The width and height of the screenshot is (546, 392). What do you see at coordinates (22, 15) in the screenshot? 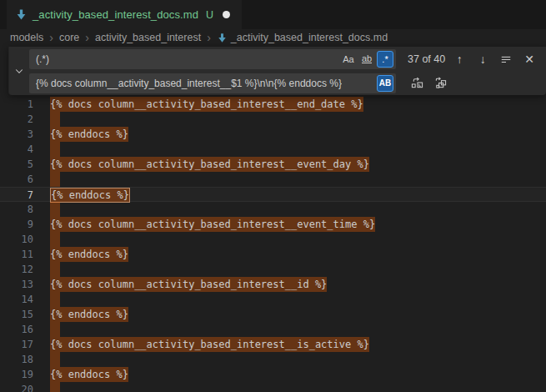
I see `markdown-file-icon` at bounding box center [22, 15].